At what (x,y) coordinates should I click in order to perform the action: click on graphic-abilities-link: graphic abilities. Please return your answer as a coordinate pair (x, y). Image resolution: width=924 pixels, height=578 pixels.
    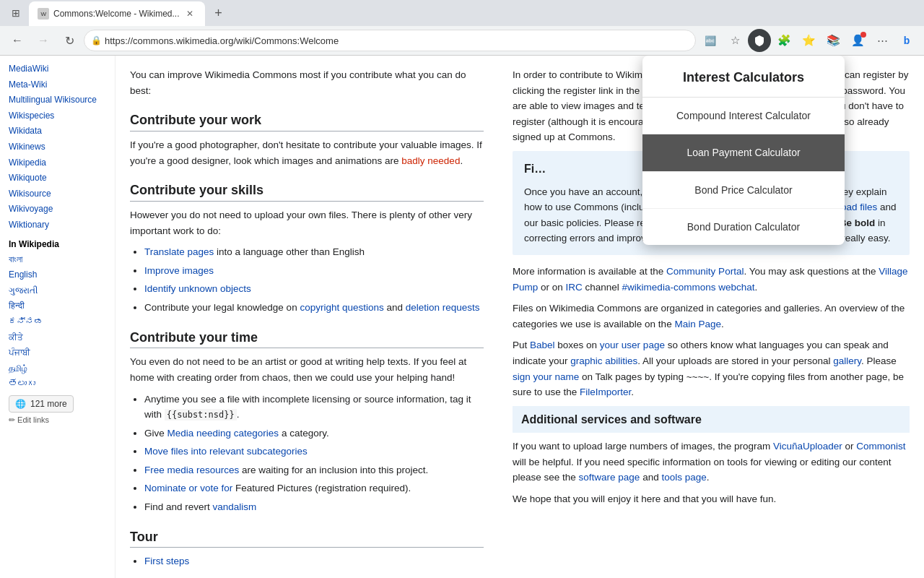
    Looking at the image, I should click on (603, 361).